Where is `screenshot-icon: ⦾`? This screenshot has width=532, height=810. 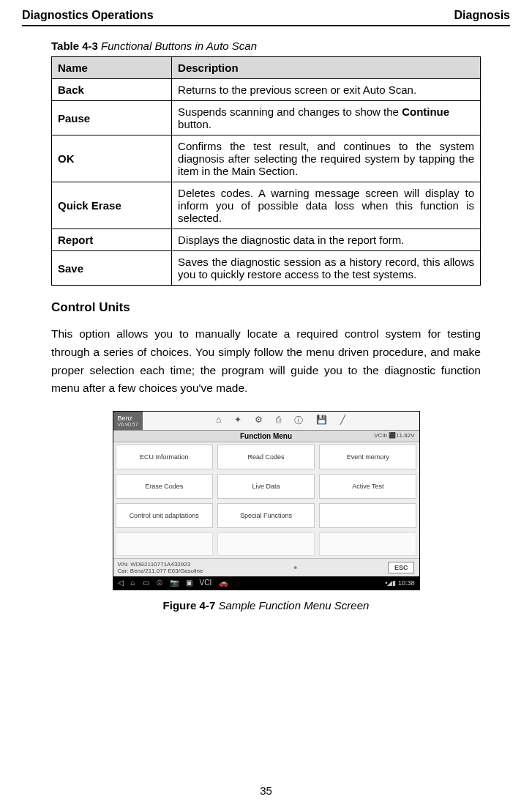
screenshot-icon: ⦾ is located at coordinates (160, 583).